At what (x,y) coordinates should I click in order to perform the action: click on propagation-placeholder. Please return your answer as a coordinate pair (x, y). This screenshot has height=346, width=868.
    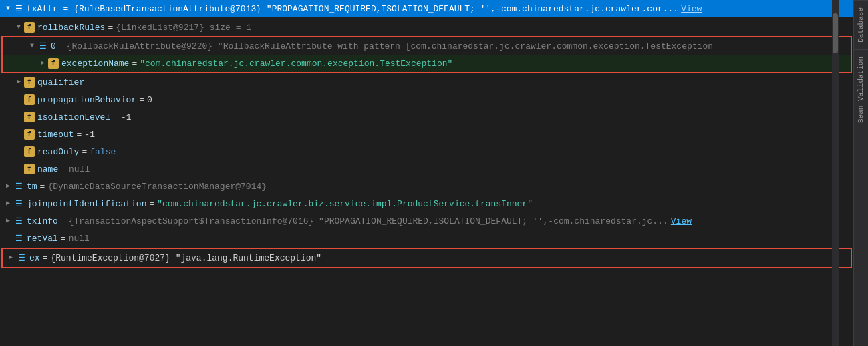
    Looking at the image, I should click on (19, 100).